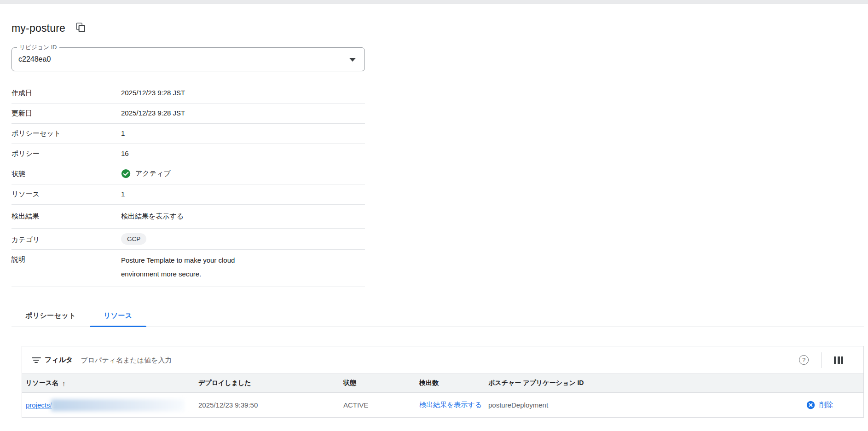 This screenshot has width=868, height=431. Describe the element at coordinates (66, 113) in the screenshot. I see `detail-label: 更新日` at that location.